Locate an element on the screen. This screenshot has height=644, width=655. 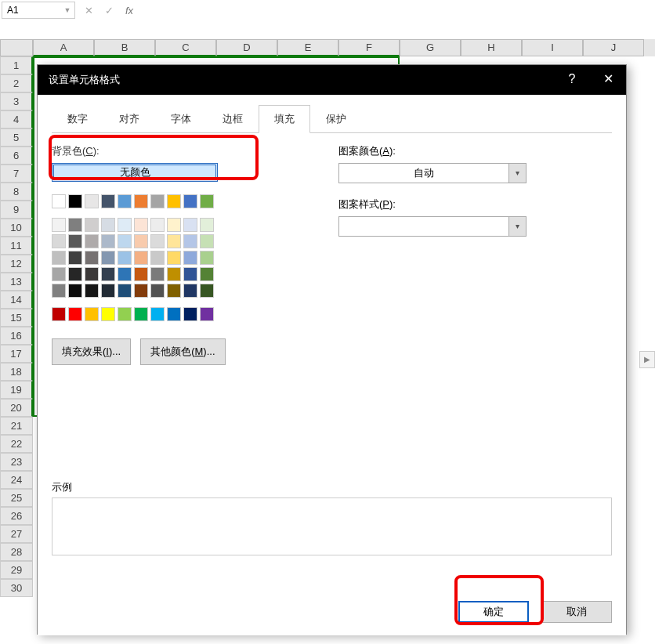
tab-填充: 填充 is located at coordinates (284, 119).